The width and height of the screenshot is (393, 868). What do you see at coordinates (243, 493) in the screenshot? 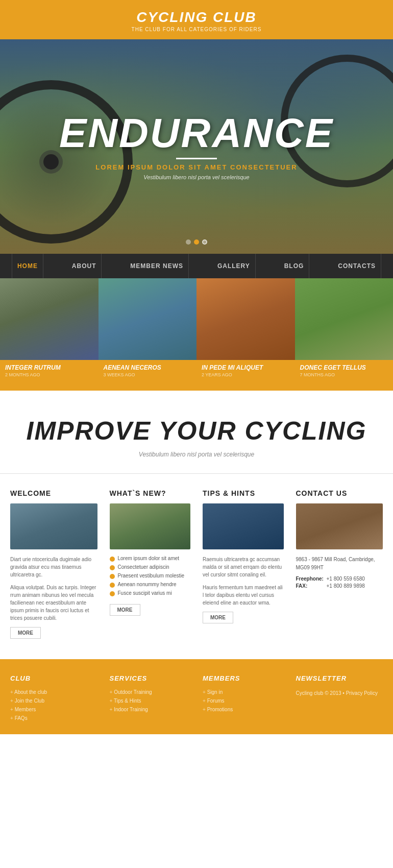
I see `tips-title: TIPS & HINTS` at bounding box center [243, 493].